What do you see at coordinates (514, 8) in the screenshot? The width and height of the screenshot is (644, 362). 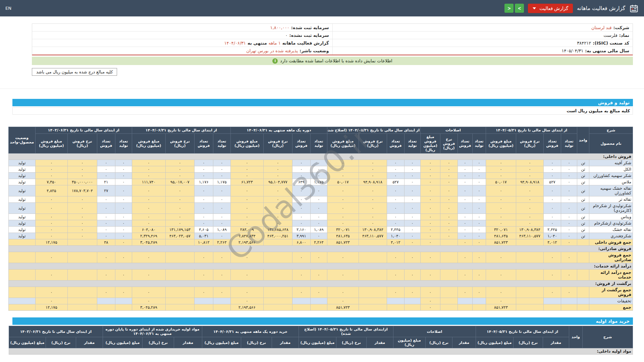 I see `report-nav: > <` at bounding box center [514, 8].